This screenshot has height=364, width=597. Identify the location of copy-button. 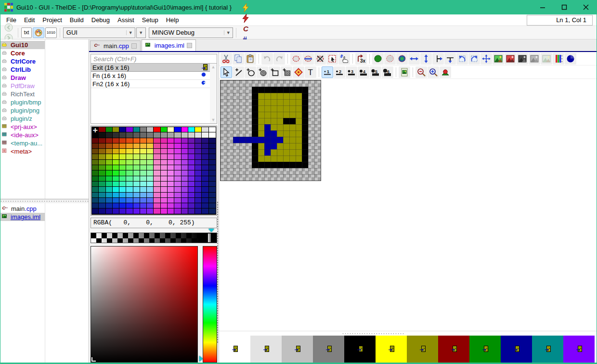
(238, 59).